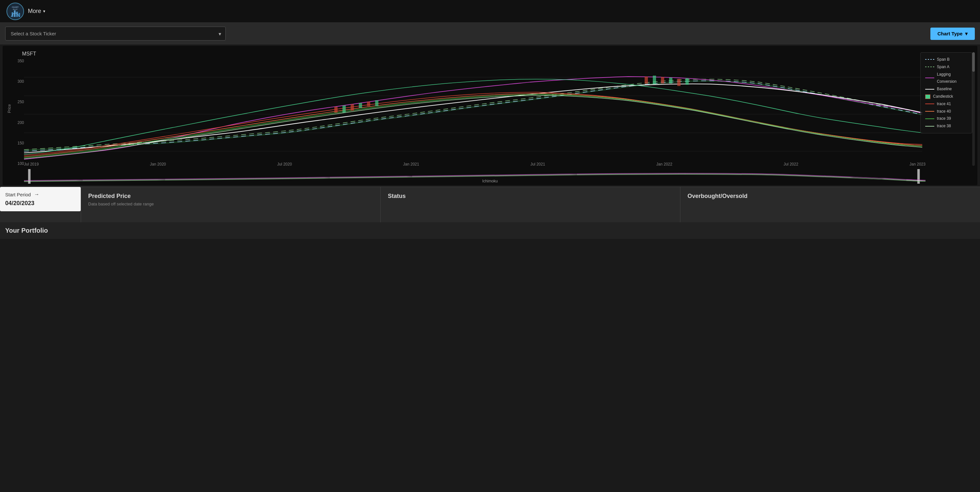 Image resolution: width=980 pixels, height=492 pixels. I want to click on range-chart-svg, so click(475, 177).